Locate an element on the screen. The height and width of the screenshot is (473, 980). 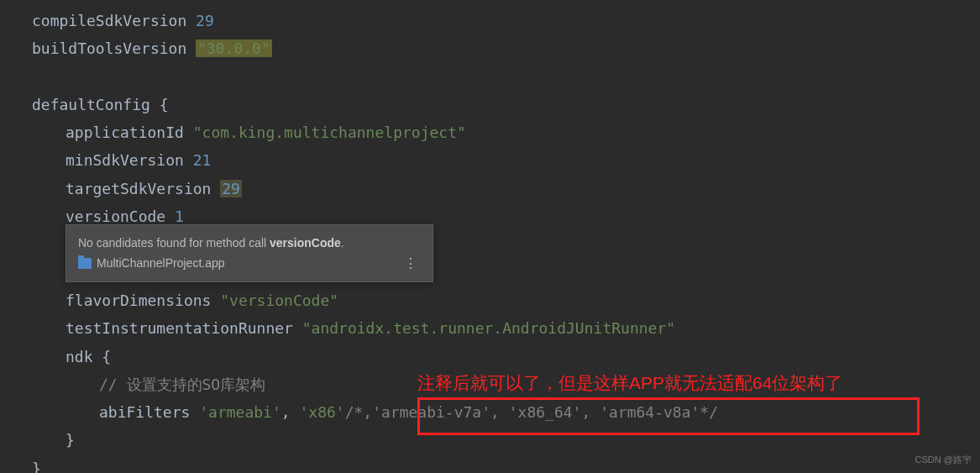
tooltip-method: versionCode is located at coordinates (306, 243).